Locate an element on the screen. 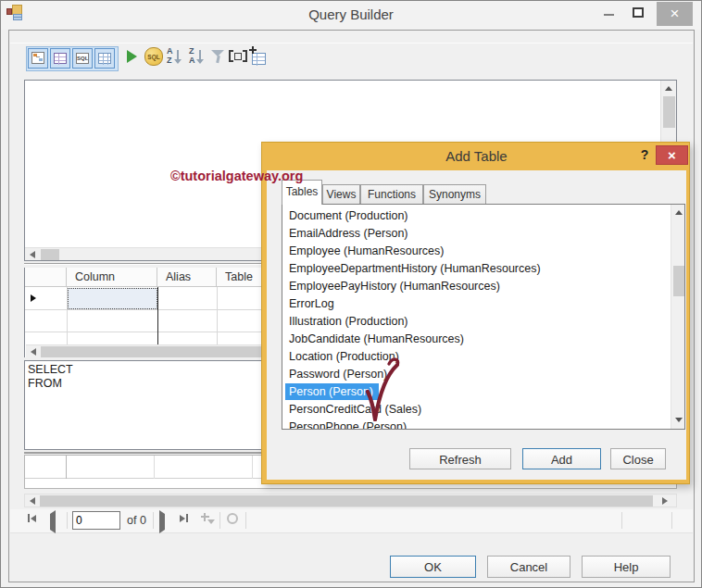 The image size is (702, 588). list-item: ErrorLog is located at coordinates (476, 304).